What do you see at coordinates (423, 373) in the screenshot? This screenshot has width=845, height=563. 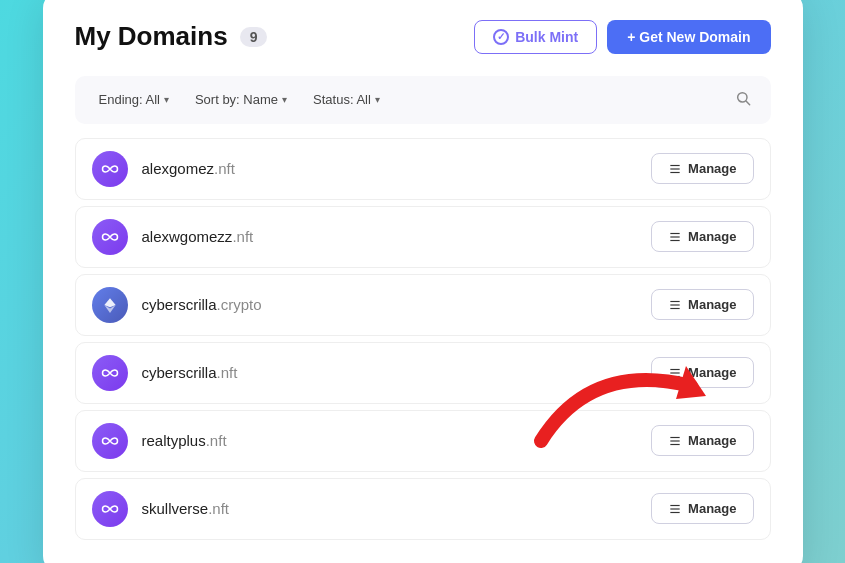 I see `domain-row: cyberscrilla.nft Manage` at bounding box center [423, 373].